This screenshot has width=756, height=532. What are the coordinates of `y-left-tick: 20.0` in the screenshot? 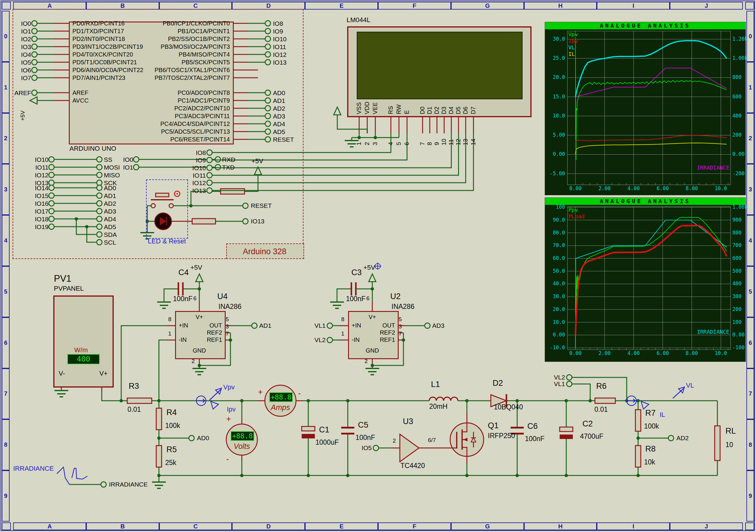 It's located at (555, 309).